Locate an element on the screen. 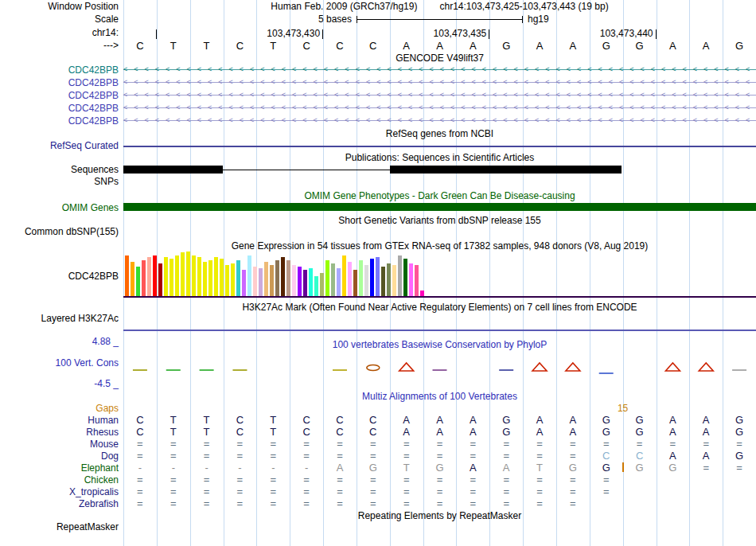 This screenshot has width=756, height=546. multiz-species-label: Elephant is located at coordinates (60, 468).